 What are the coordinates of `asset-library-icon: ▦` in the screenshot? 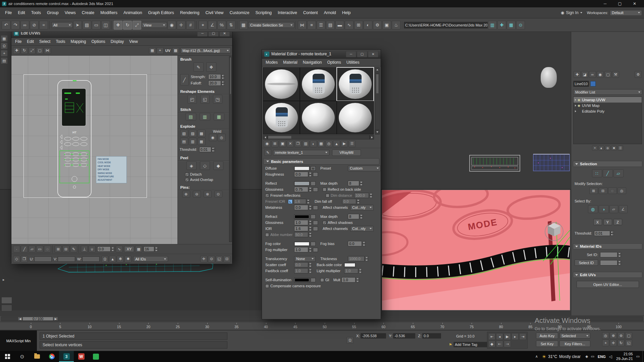 It's located at (511, 25).